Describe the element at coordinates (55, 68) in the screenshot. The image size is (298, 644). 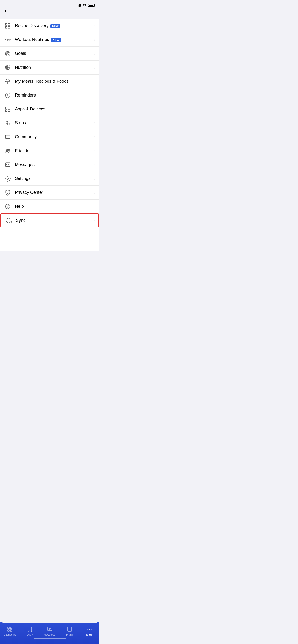
I see `menu-label-nutrition: Nutrition` at that location.